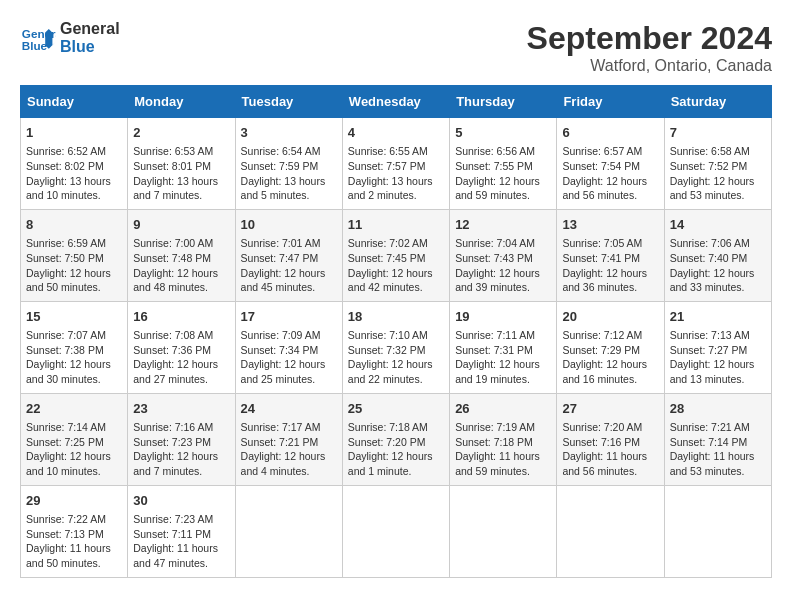 The width and height of the screenshot is (792, 612). I want to click on day-number: 21, so click(718, 317).